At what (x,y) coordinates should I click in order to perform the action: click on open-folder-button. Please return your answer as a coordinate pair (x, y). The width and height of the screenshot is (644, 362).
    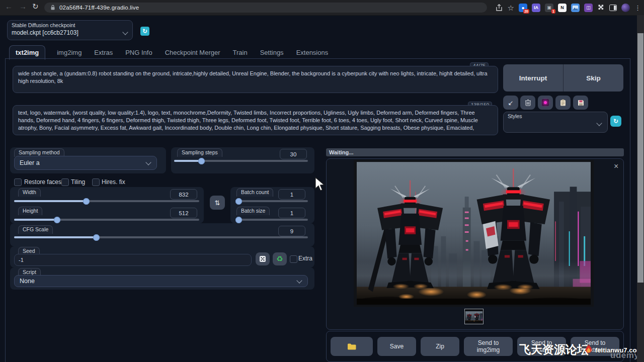
    Looking at the image, I should click on (352, 346).